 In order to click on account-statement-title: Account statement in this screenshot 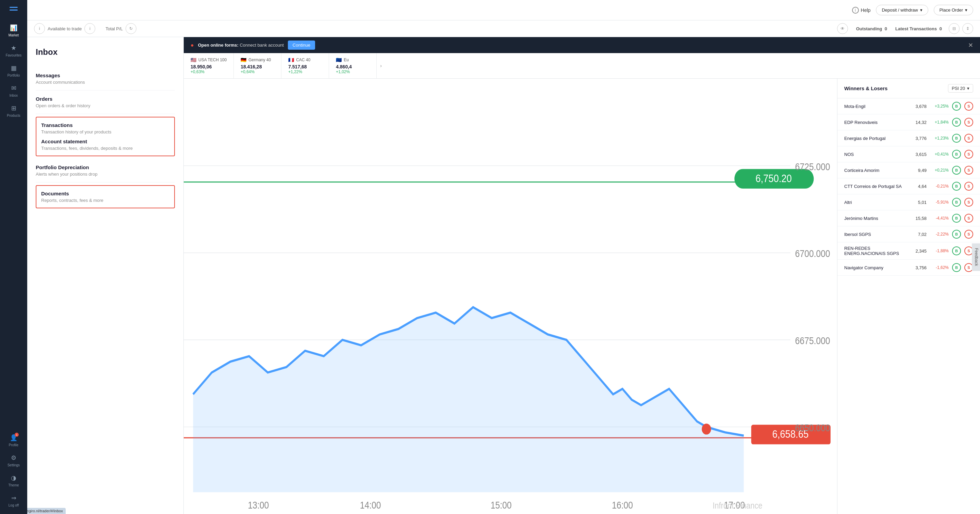, I will do `click(105, 142)`.